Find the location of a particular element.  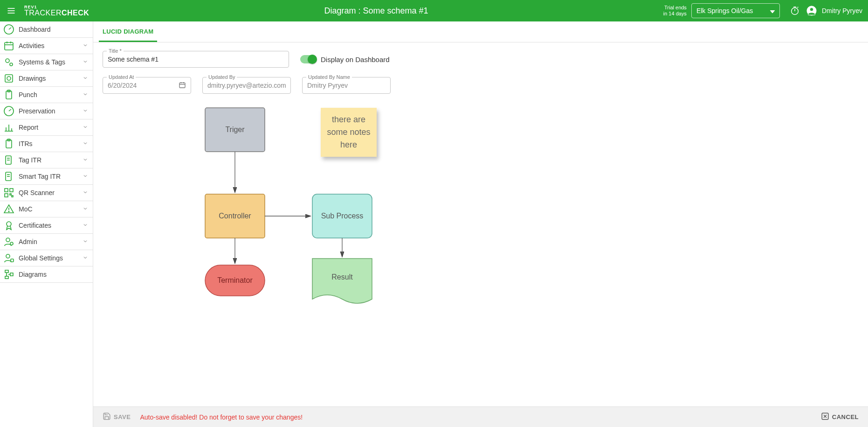

sidebar-item-preservation: Preservation is located at coordinates (47, 111).